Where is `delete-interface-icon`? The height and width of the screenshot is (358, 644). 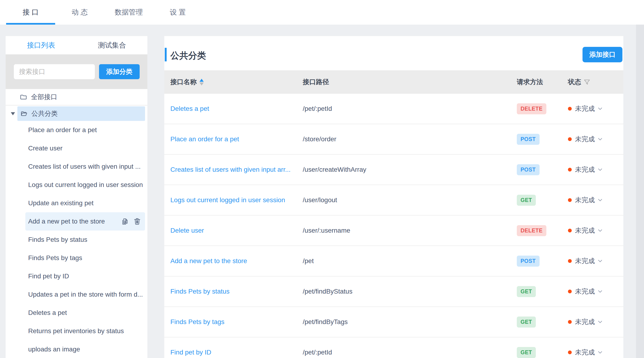 delete-interface-icon is located at coordinates (137, 221).